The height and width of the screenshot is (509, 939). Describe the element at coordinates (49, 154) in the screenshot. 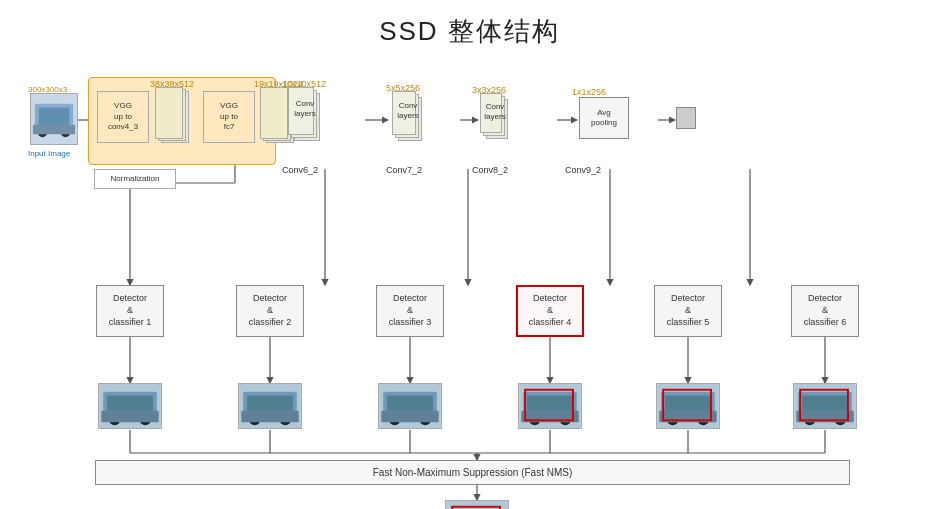

I see `input-image-label: Input Image` at that location.